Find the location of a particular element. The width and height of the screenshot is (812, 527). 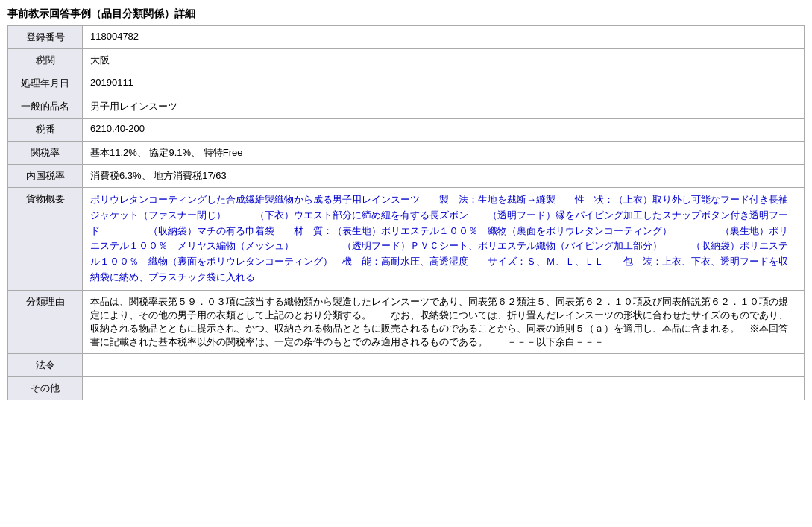

row-value-0: 118004782 is located at coordinates (444, 37).